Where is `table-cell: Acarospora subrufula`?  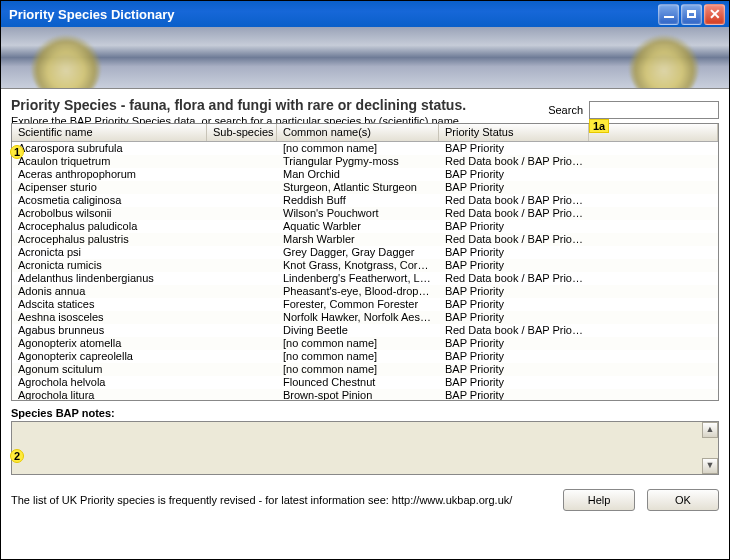 table-cell: Acarospora subrufula is located at coordinates (110, 148).